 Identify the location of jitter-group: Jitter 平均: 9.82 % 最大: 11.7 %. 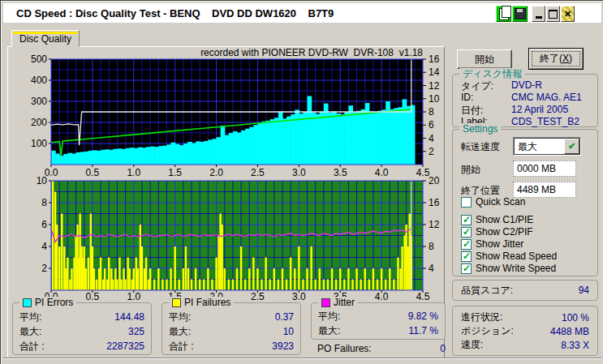
(378, 321).